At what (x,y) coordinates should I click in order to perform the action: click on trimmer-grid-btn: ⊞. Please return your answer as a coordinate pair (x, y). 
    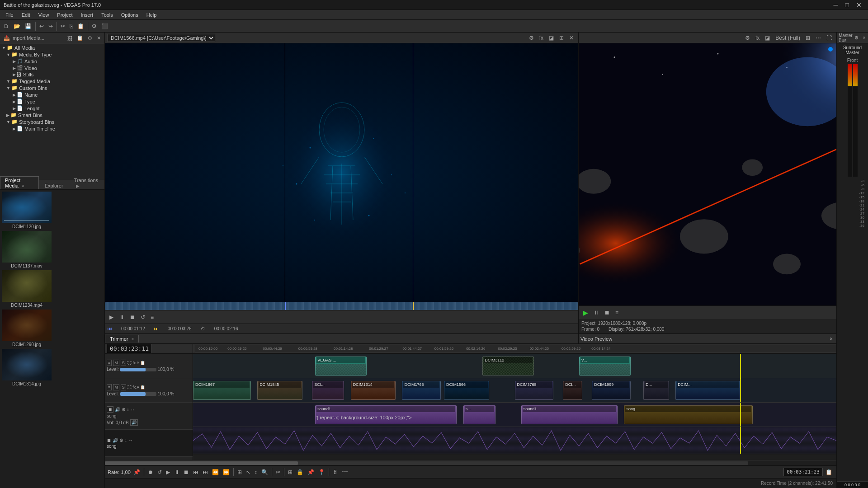
    Looking at the image, I should click on (561, 38).